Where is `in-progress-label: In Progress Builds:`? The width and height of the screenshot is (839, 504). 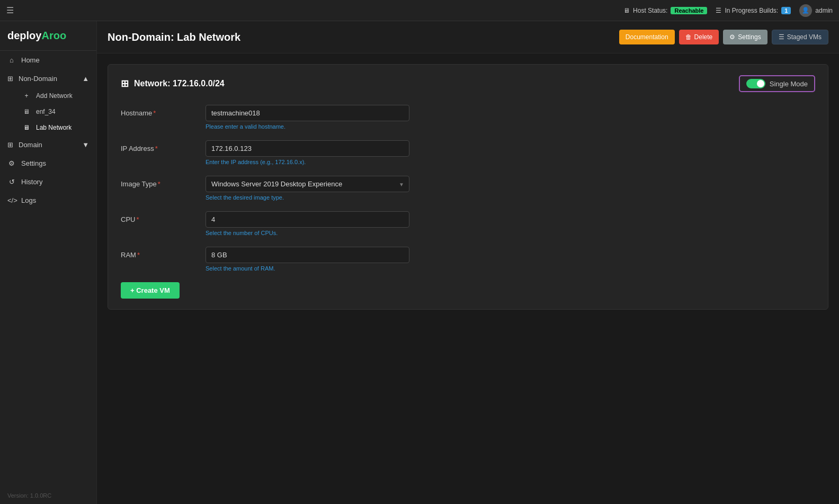 in-progress-label: In Progress Builds: is located at coordinates (751, 11).